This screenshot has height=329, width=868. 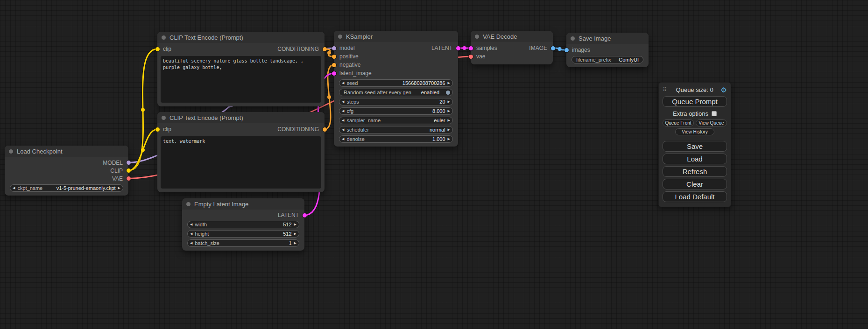 I want to click on node-clip-text-encode-positive: CLIP Text Encode (Prompt) clip CONDITION…, so click(x=241, y=69).